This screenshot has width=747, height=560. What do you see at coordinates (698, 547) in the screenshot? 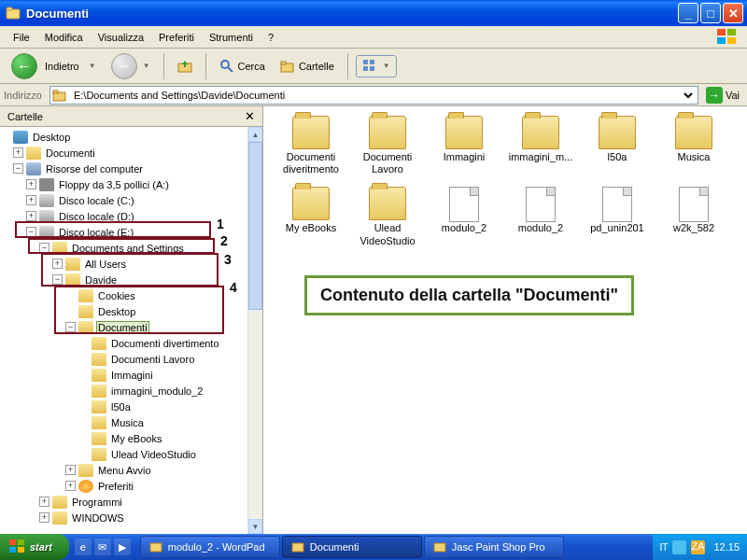
I see `tray-icon: ZA` at bounding box center [698, 547].